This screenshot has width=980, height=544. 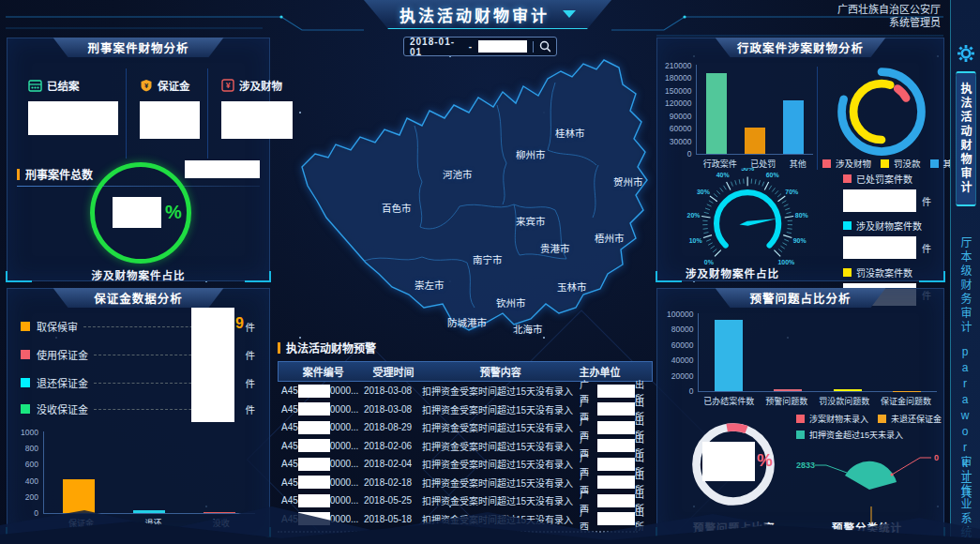 What do you see at coordinates (628, 182) in the screenshot?
I see `map-city-label: 贺州市` at bounding box center [628, 182].